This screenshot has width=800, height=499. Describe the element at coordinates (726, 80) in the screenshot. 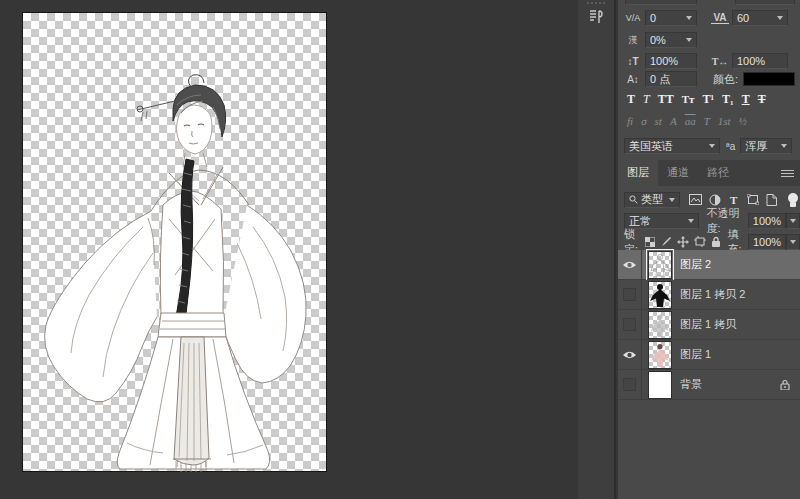

I see `color-label: 颜色:` at that location.